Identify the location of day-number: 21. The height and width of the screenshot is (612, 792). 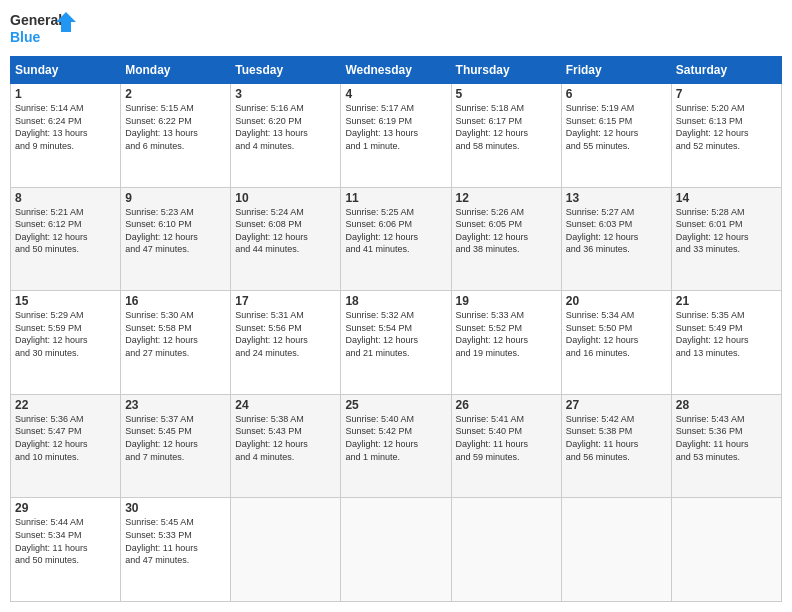
(726, 301).